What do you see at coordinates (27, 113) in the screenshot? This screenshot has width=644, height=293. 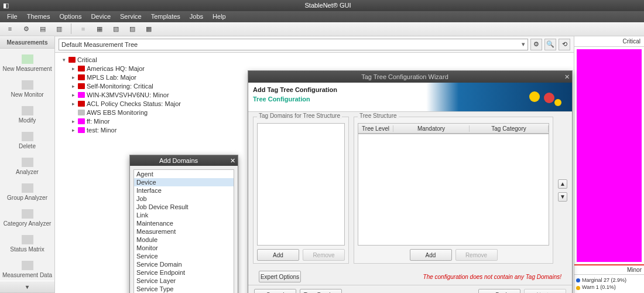 I see `palette-modify: Modify` at bounding box center [27, 113].